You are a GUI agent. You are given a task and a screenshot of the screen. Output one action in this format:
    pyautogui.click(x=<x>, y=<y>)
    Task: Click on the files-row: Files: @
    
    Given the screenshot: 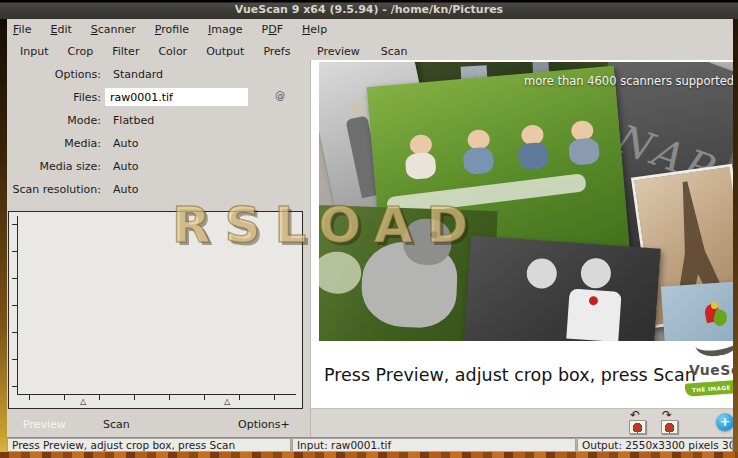 What is the action you would take?
    pyautogui.click(x=158, y=98)
    